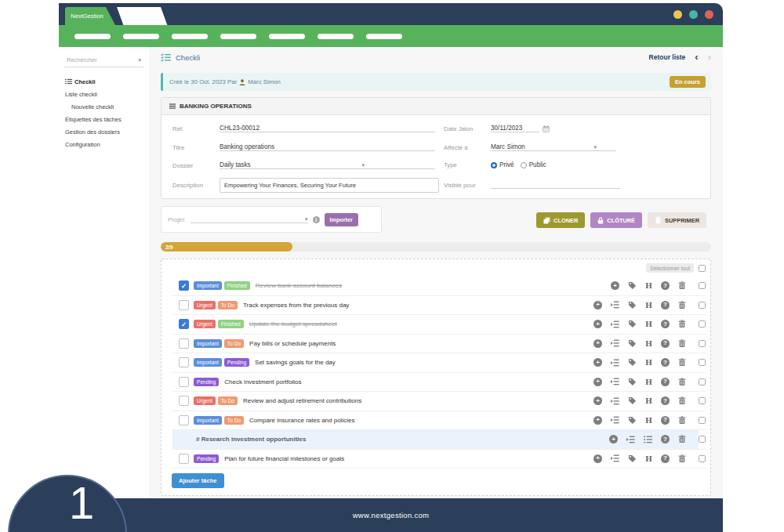 The image size is (784, 532). I want to click on sidebar-item-nouvelle-checkli: Nouvelle checkli, so click(103, 107).